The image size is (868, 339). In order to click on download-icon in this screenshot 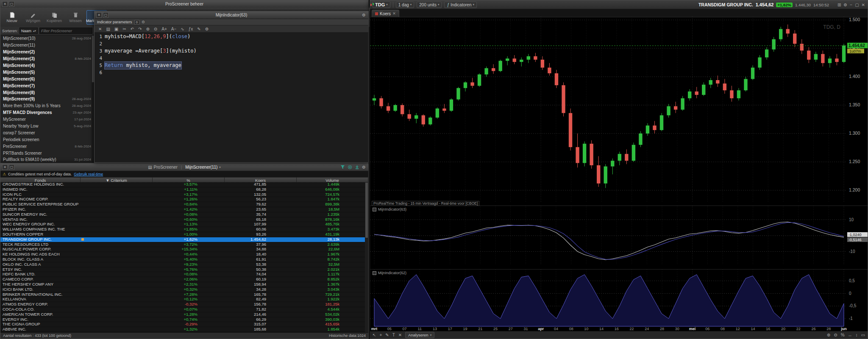, I will do `click(357, 167)`.